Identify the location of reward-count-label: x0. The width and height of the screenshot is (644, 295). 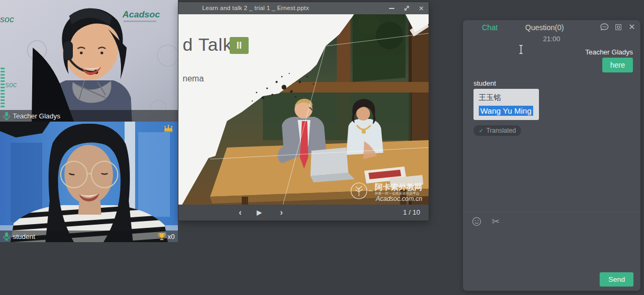
(171, 237).